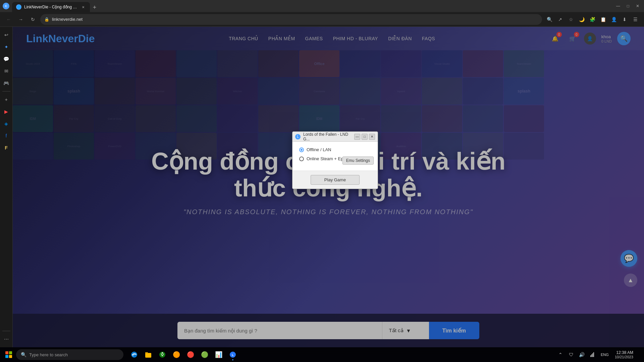 This screenshot has width=644, height=362. What do you see at coordinates (322, 355) in the screenshot?
I see `taskbar: 🔍 Type here to search 🟠 🔴 🟢 📊` at bounding box center [322, 355].